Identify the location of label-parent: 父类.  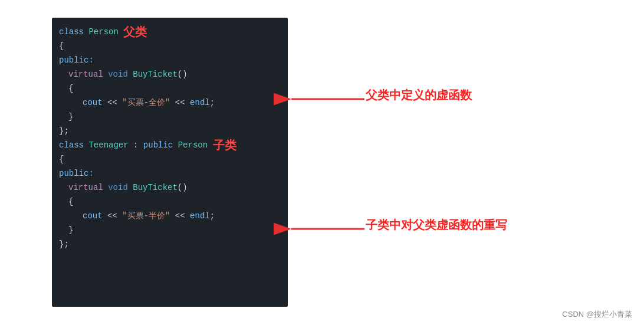
(135, 32).